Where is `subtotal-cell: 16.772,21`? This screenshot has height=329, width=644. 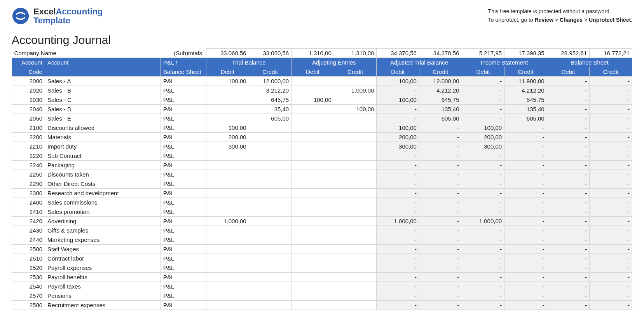 subtotal-cell: 16.772,21 is located at coordinates (611, 53).